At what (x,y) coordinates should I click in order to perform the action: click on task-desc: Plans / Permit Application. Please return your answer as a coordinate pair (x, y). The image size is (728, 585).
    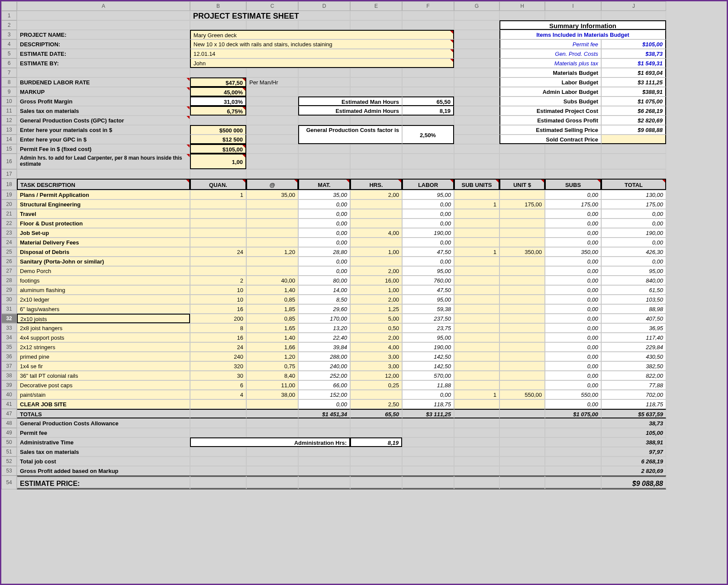
    Looking at the image, I should click on (103, 195).